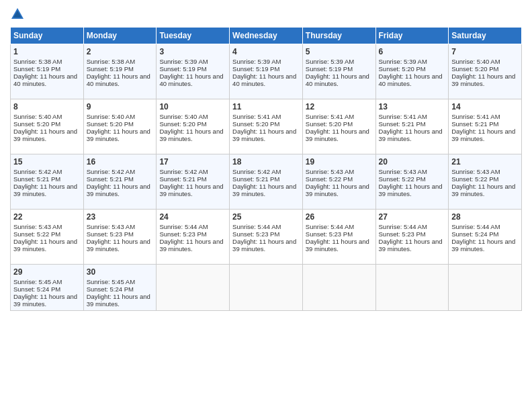 The image size is (532, 411). Describe the element at coordinates (120, 237) in the screenshot. I see `table-row: 23 Sunrise: 5:43 AM Sunset: 5:23 PM Dayl…` at that location.